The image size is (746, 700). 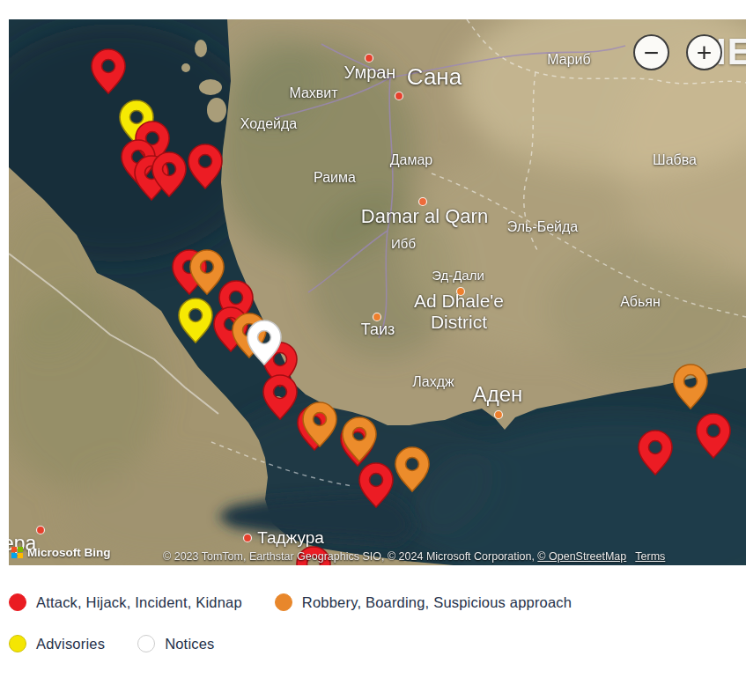 I want to click on map-pin-yellow, so click(x=196, y=321).